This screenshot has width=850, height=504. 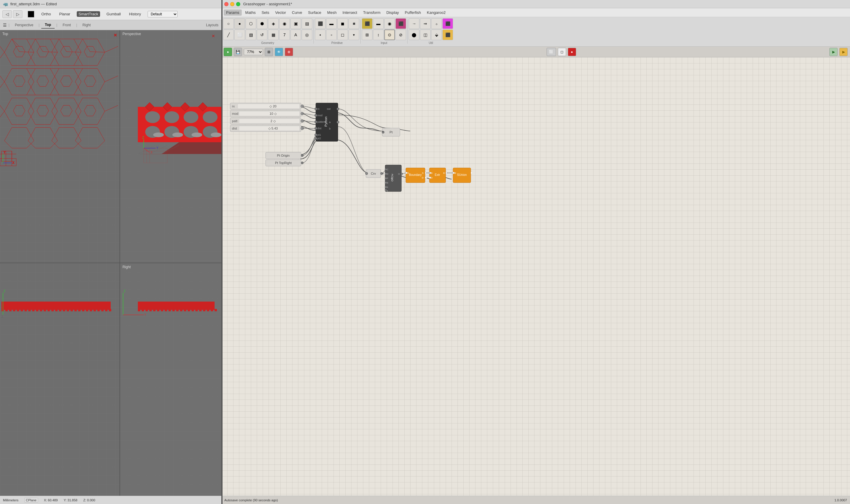 I want to click on maximize-btn, so click(x=238, y=4).